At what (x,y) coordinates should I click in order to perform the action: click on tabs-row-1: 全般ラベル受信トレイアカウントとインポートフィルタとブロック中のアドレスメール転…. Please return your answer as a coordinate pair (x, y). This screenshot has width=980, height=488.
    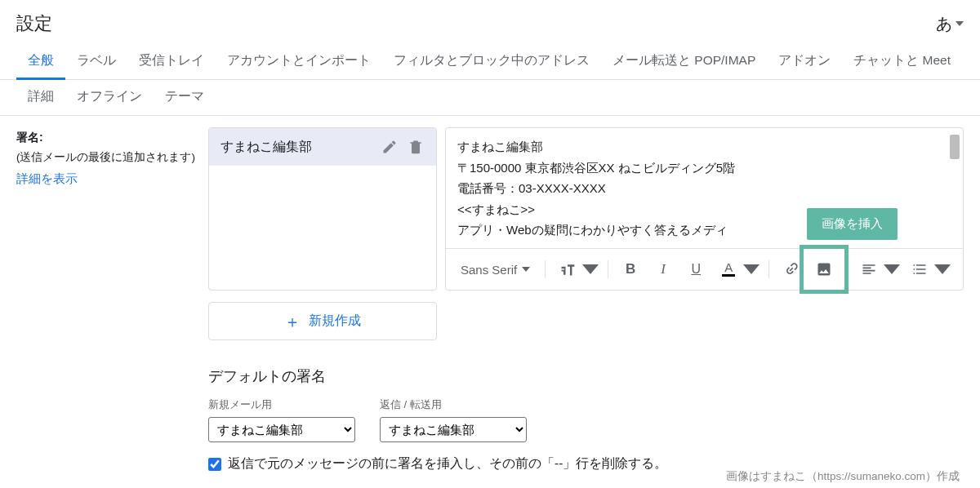
    Looking at the image, I should click on (490, 62).